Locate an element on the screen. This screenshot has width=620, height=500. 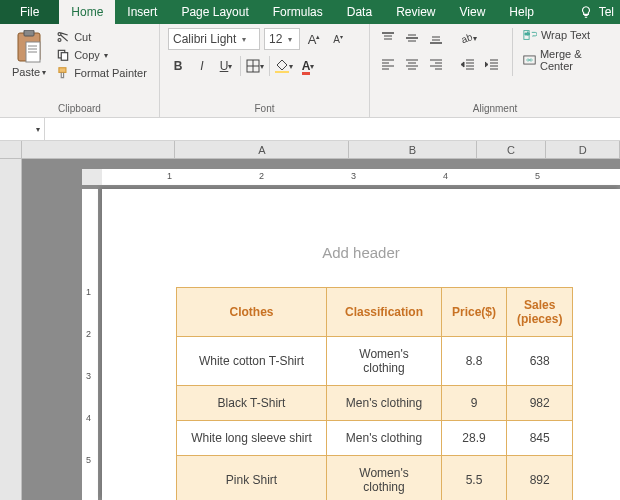
table-cell: White long sleeve shirt is located at coordinates (252, 438).